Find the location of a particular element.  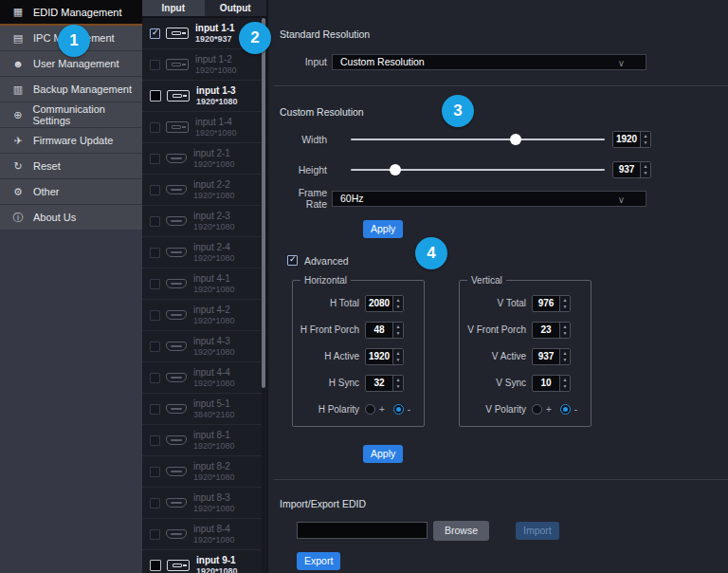

list-item-input-8-3: input 8-31920*1080 is located at coordinates (205, 503).